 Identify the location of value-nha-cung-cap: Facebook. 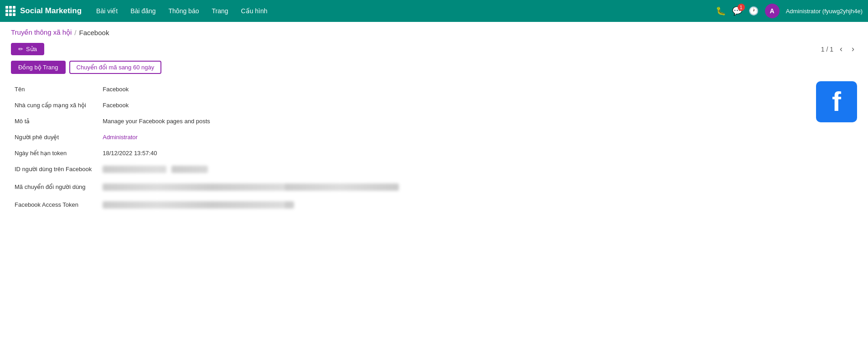
(305, 105).